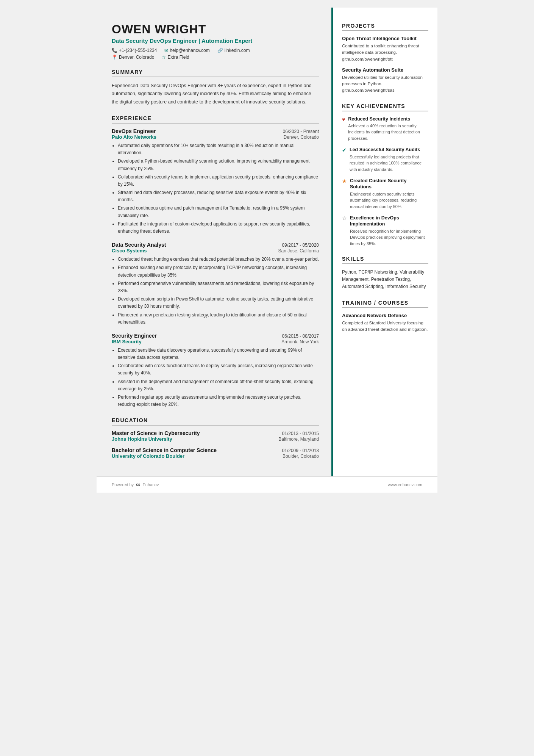 This screenshot has height=756, width=534. I want to click on exp-entry-3: Security Engineer 06/2015 - 08/2017 IBM …, so click(215, 371).